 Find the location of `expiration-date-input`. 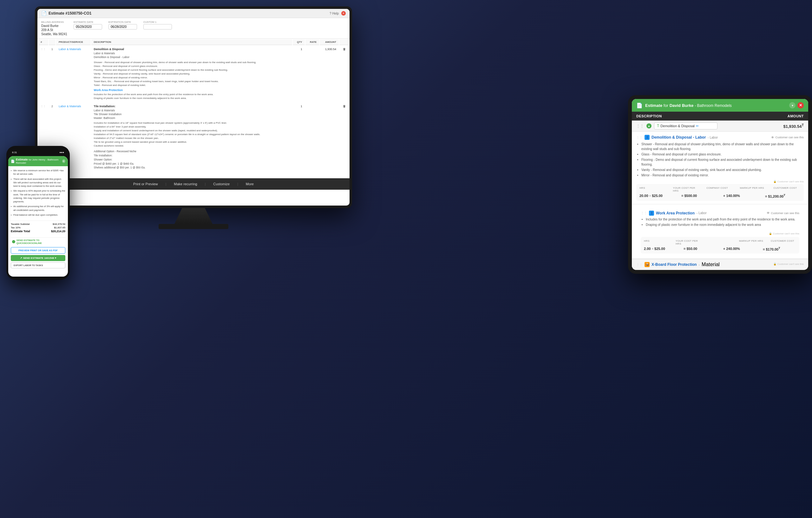

expiration-date-input is located at coordinates (123, 27).